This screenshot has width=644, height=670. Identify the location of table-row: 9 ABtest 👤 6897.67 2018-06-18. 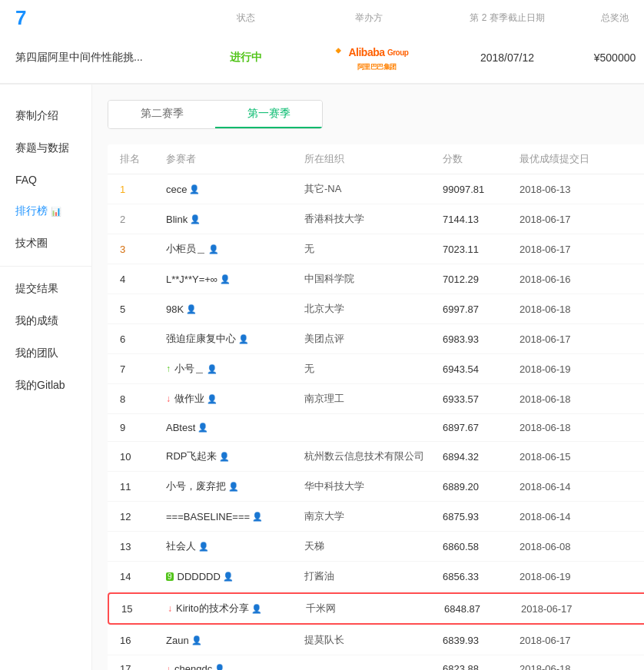
(376, 428).